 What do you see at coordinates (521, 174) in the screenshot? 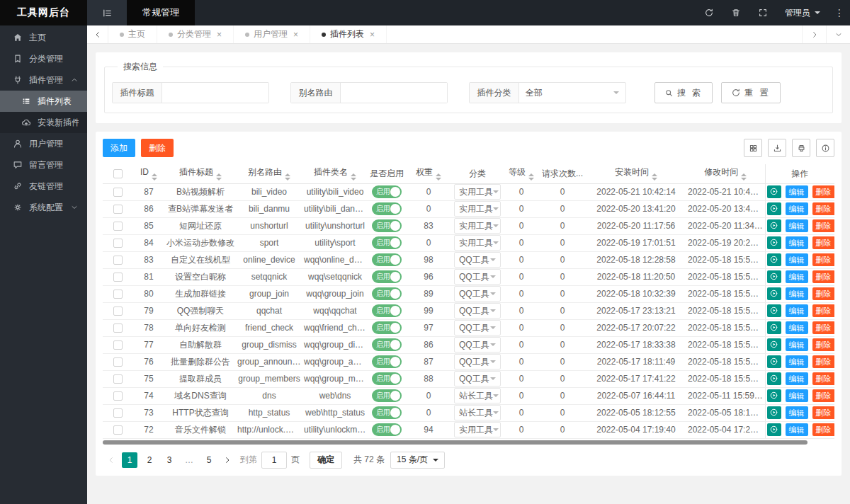
I see `column-header-level: 等级` at bounding box center [521, 174].